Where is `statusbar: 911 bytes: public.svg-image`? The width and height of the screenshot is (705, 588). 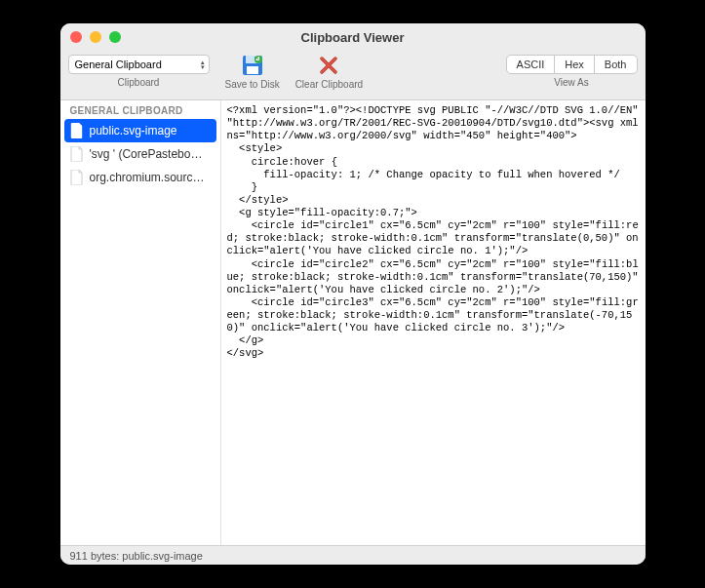
statusbar: 911 bytes: public.svg-image is located at coordinates (353, 555).